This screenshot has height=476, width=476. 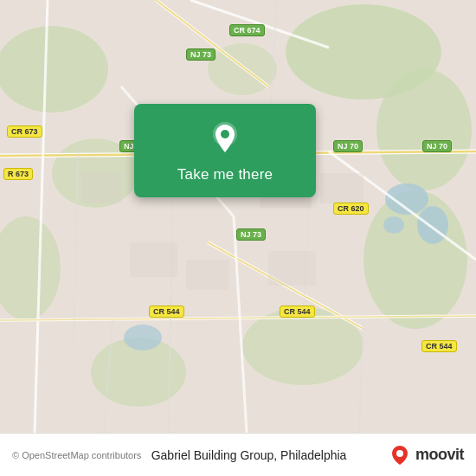 I want to click on road-label-cr673-low: R 673, so click(x=18, y=174).